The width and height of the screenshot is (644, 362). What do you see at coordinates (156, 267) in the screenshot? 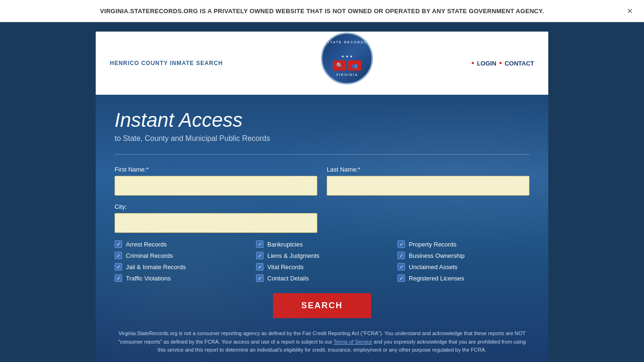
I see `checkbox-label-jail: Jail & Inmate Records` at bounding box center [156, 267].